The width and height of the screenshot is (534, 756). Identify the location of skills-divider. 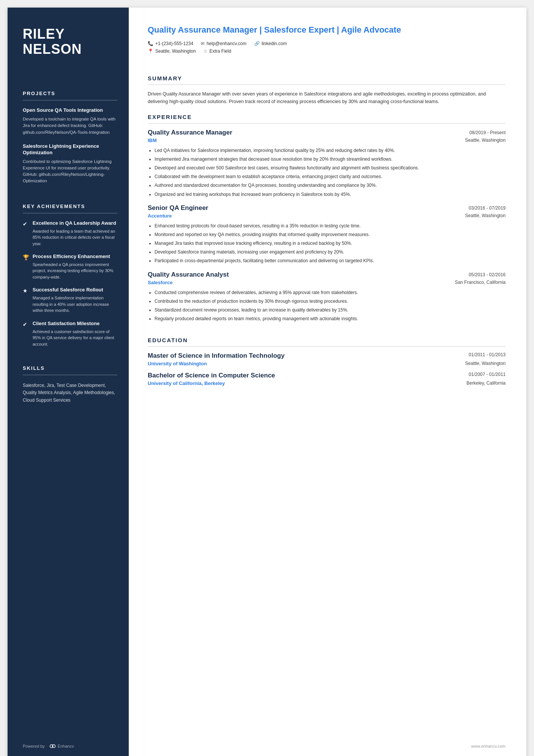
(70, 375).